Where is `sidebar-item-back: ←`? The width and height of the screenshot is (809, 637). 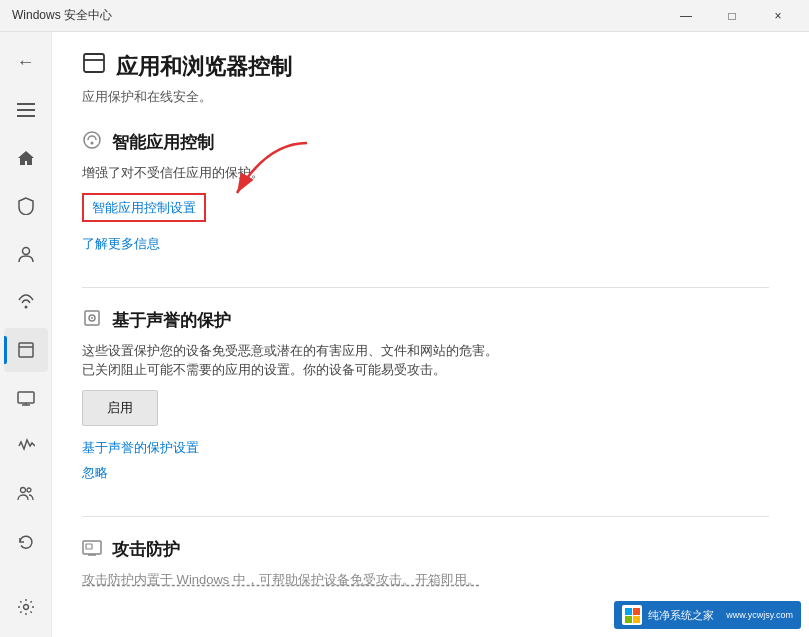
sidebar-item-back: ← is located at coordinates (26, 62).